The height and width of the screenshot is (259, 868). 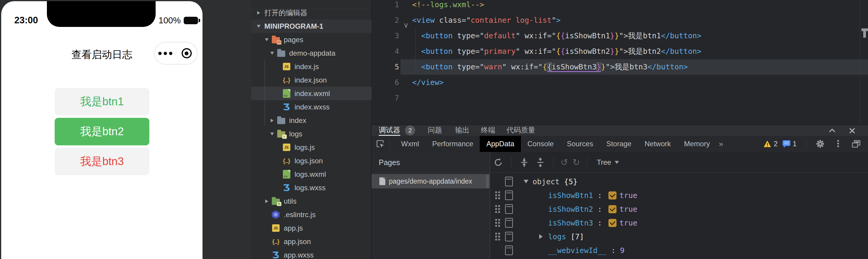 What do you see at coordinates (498, 163) in the screenshot?
I see `refresh-icon` at bounding box center [498, 163].